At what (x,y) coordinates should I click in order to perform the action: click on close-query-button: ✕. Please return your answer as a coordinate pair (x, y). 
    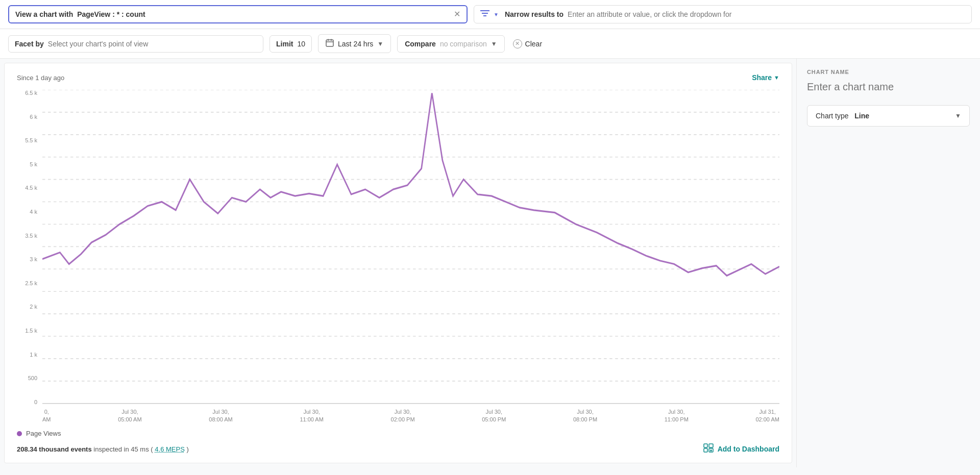
    Looking at the image, I should click on (457, 14).